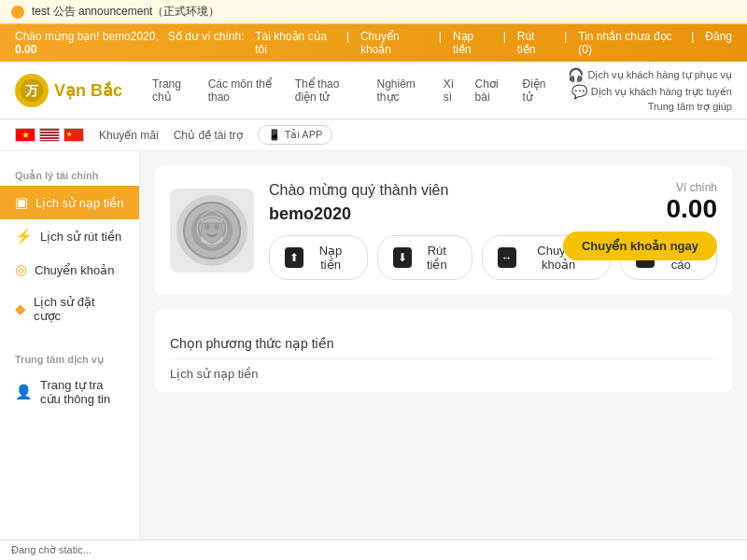  Describe the element at coordinates (575, 75) in the screenshot. I see `headset-icon: 🎧` at that location.